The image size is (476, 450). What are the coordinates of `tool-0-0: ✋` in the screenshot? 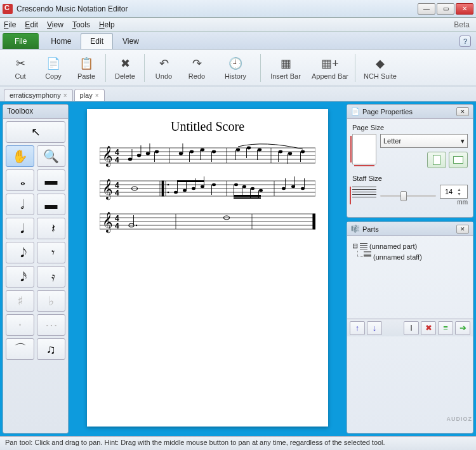 It's located at (20, 156).